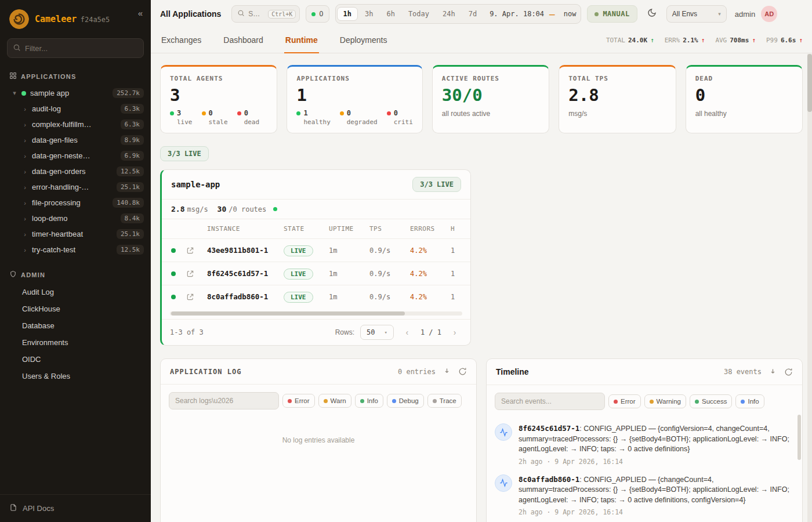 The image size is (812, 522). What do you see at coordinates (407, 332) in the screenshot?
I see `prev-page-button: ‹` at bounding box center [407, 332].